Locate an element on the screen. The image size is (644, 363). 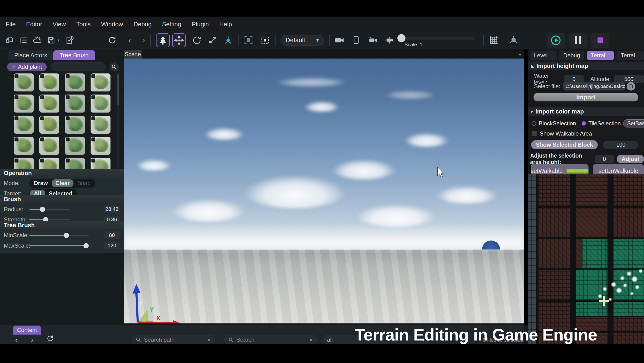
open-file-icon is located at coordinates (10, 40).